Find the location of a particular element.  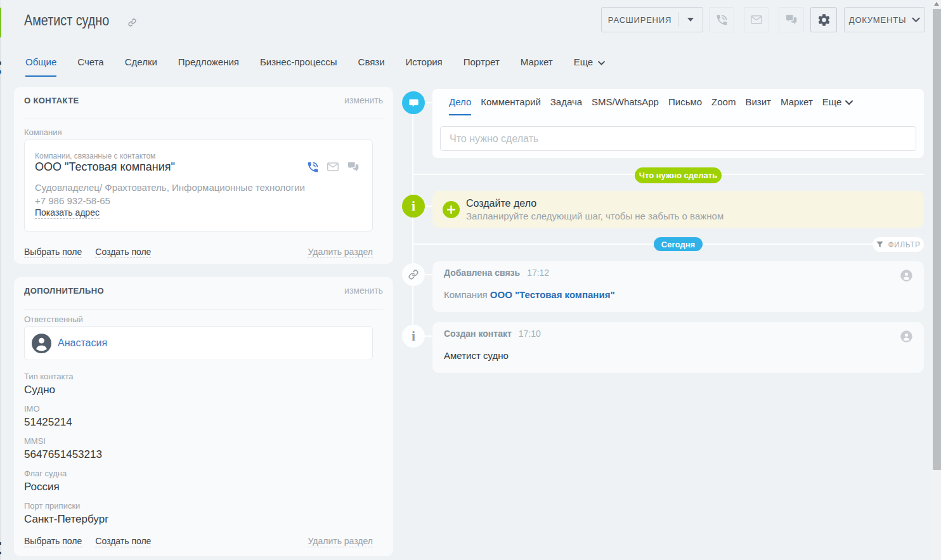

scrollbar-thumb is located at coordinates (937, 240).